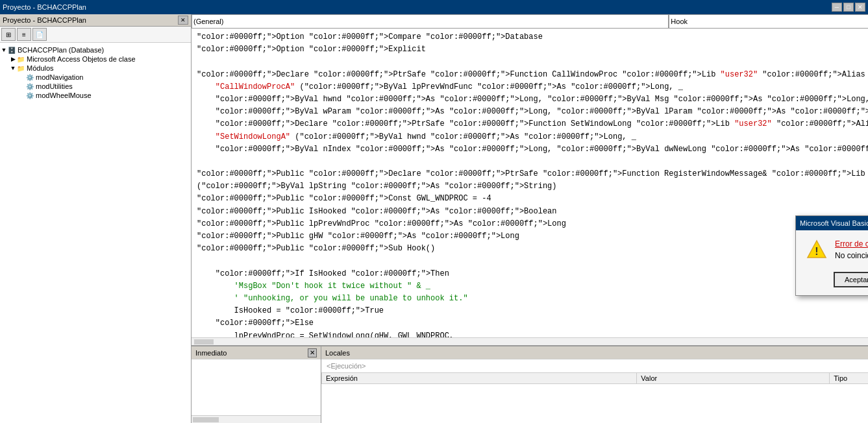 The image size is (868, 423). Describe the element at coordinates (532, 187) in the screenshot. I see `code-line-12: ("color:#0000ff;">ByVal lpString "color:…` at that location.